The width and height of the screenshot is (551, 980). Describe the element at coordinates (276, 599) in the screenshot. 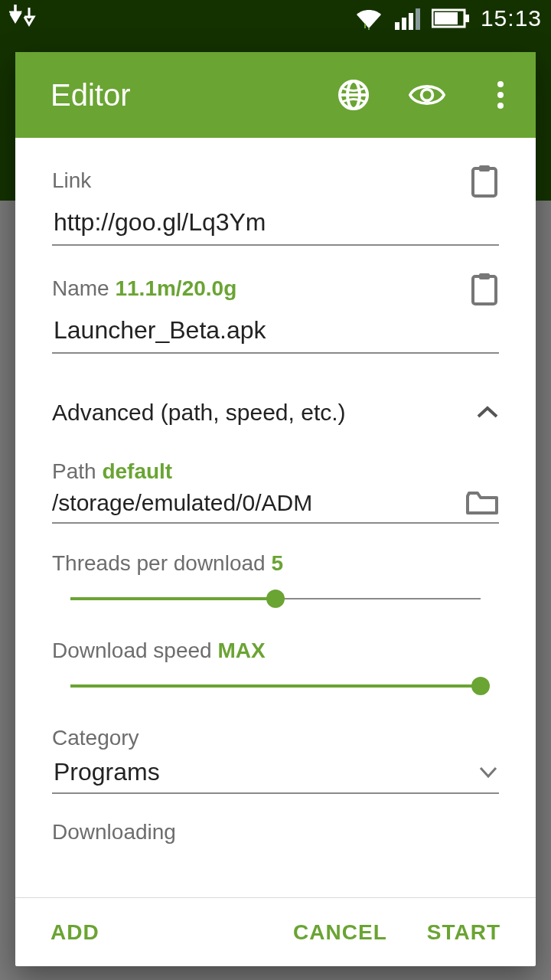

I see `threads-slider` at that location.